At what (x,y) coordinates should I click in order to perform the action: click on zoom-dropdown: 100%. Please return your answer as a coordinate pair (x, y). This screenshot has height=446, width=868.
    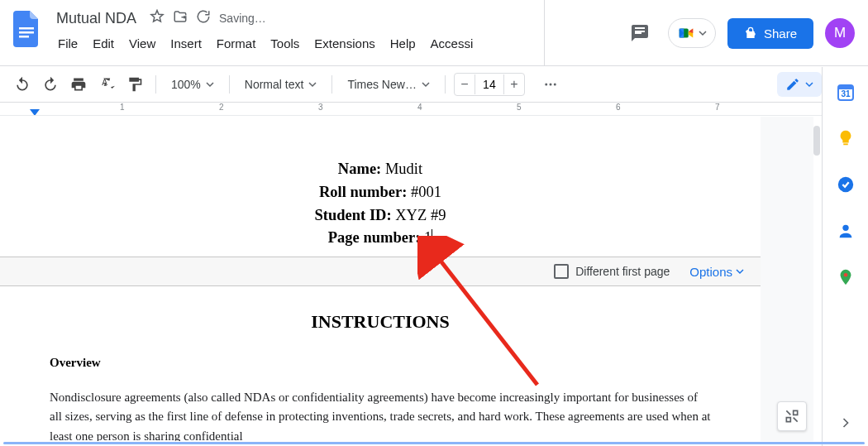
    Looking at the image, I should click on (193, 84).